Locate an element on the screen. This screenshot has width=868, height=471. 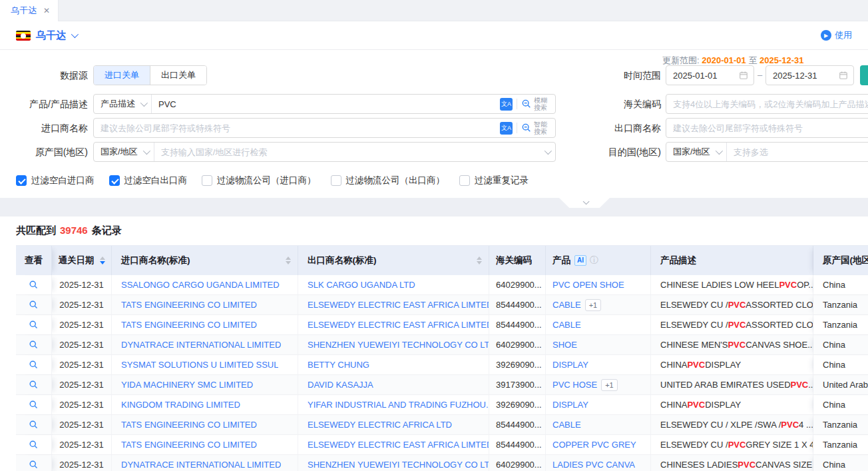
col-date: 通关日期 is located at coordinates (82, 260).